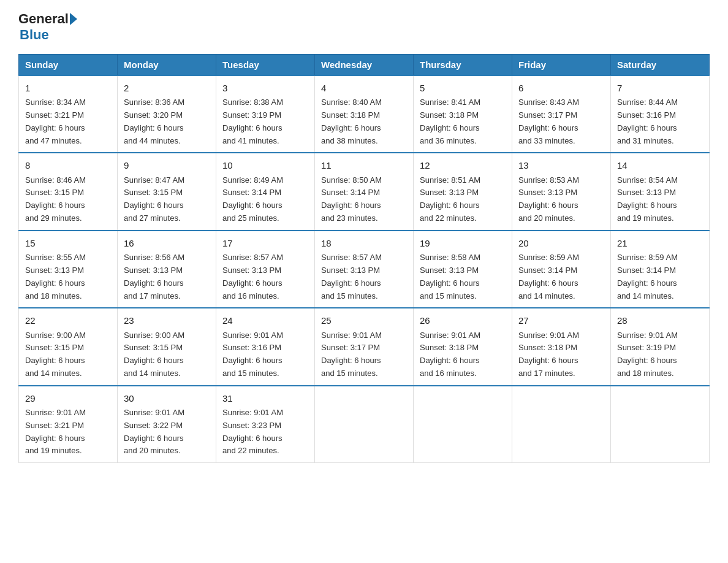  Describe the element at coordinates (167, 277) in the screenshot. I see `day-info: Sunrise: 8:56 AMSunset: 3:13 PMDaylight:…` at that location.